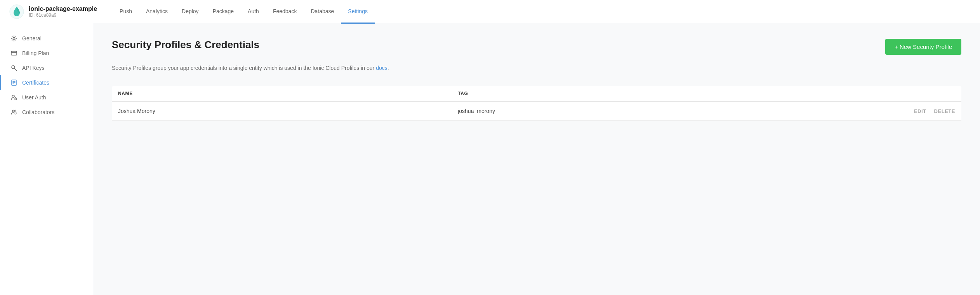 Image resolution: width=980 pixels, height=295 pixels. What do you see at coordinates (923, 47) in the screenshot?
I see `new-security-profile-button: + New Security Profile` at bounding box center [923, 47].